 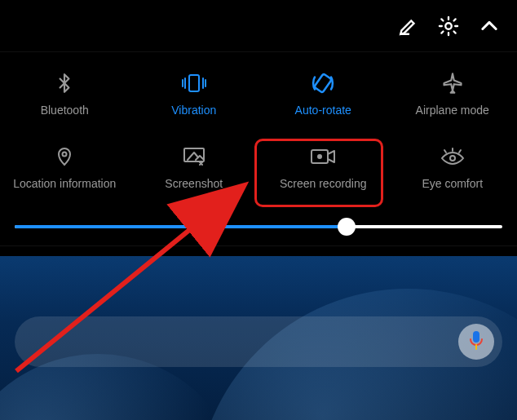 I want to click on brightness-slider-row, so click(x=258, y=227).